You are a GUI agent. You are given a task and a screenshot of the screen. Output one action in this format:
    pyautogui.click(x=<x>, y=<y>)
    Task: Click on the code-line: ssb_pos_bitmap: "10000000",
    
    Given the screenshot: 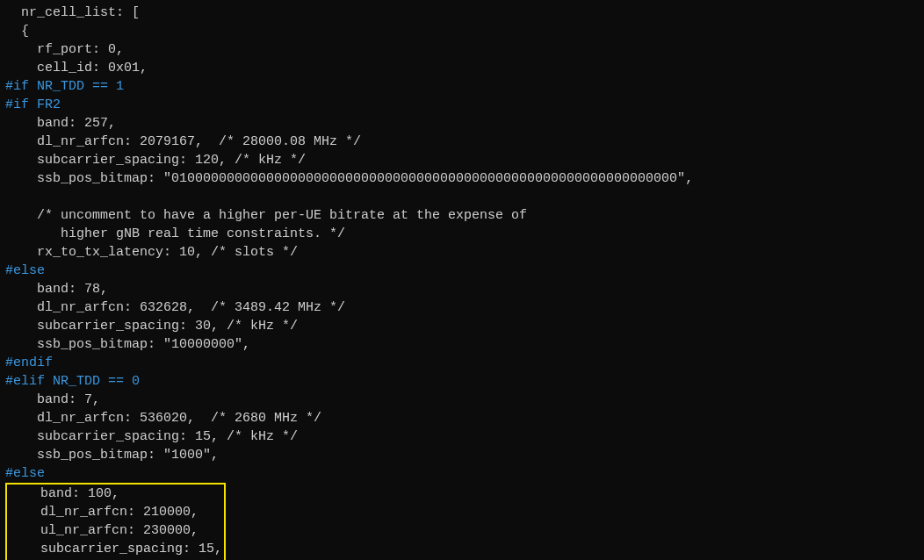 What is the action you would take?
    pyautogui.click(x=128, y=344)
    